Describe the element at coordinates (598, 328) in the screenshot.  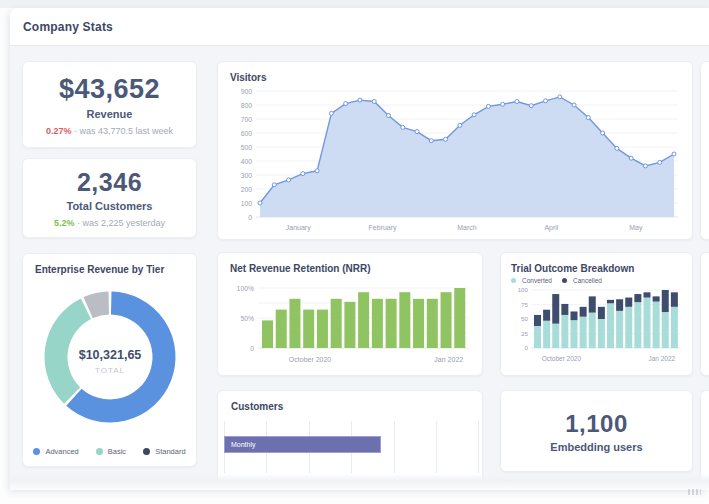
I see `trial-stacked-bar-chart: 1007550250October 2020Jan 2022` at that location.